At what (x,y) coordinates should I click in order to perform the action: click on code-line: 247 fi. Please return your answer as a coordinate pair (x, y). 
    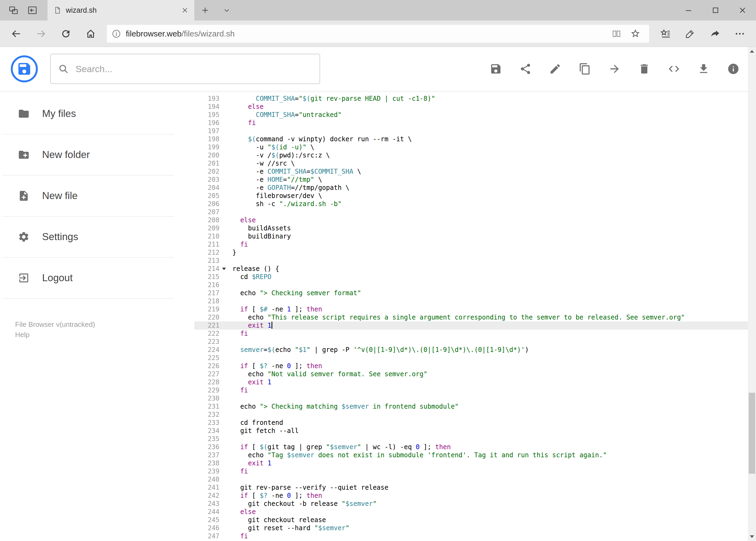
    Looking at the image, I should click on (475, 536).